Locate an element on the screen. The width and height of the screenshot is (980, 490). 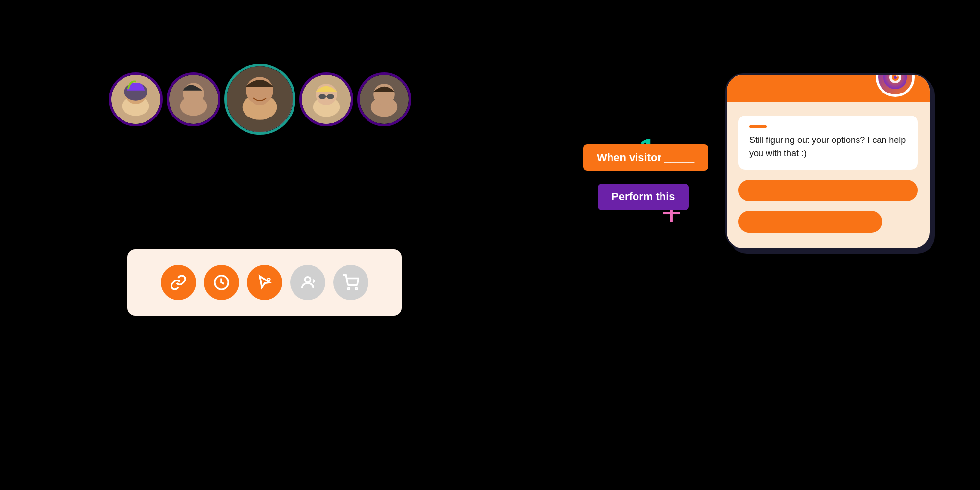
bracket-br is located at coordinates (292, 131).